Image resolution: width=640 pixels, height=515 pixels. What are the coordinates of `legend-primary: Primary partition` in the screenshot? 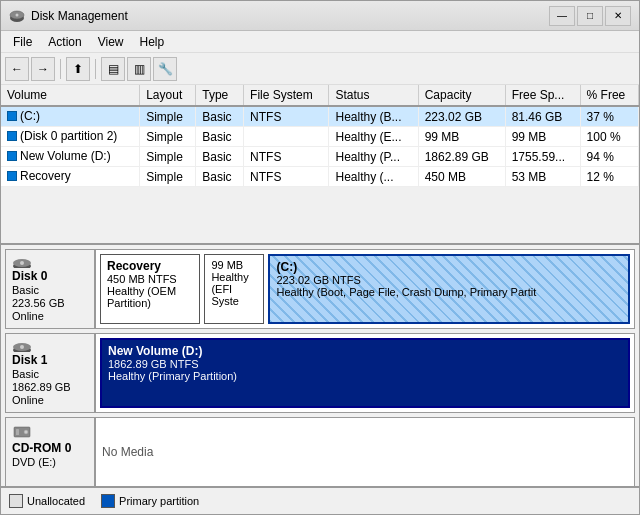 It's located at (150, 501).